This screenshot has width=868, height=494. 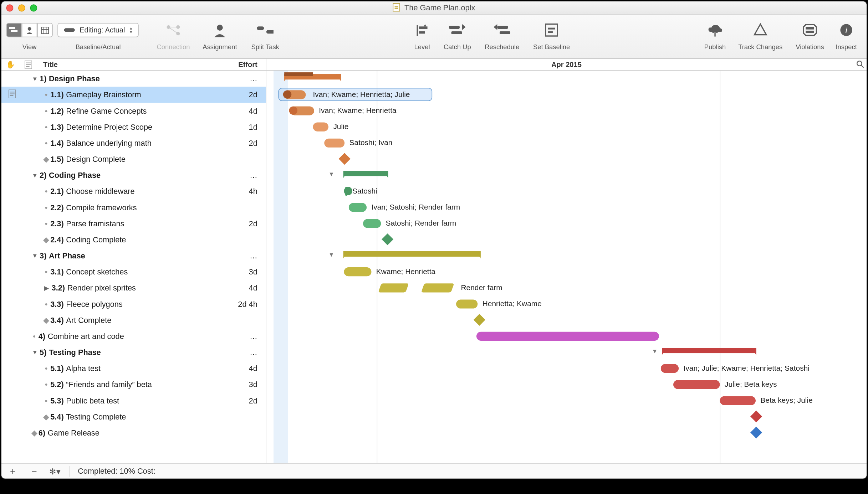 What do you see at coordinates (145, 127) in the screenshot?
I see `task-title: Determine Project Scope` at bounding box center [145, 127].